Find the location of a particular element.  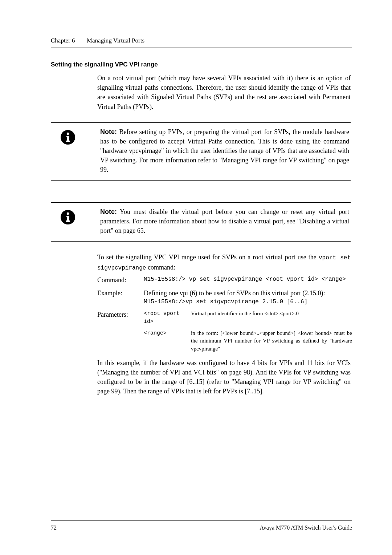

section-heading: Setting the signalling VPC VPI range is located at coordinates (201, 65).